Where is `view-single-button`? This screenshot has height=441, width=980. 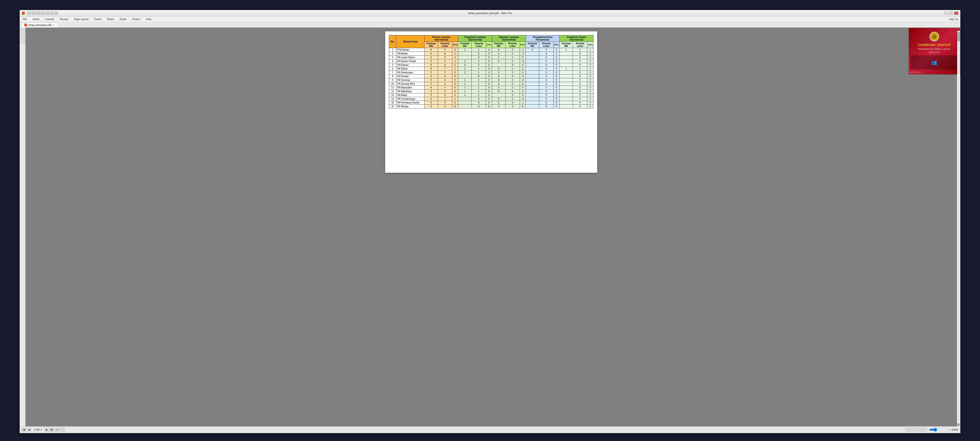 view-single-button is located at coordinates (907, 430).